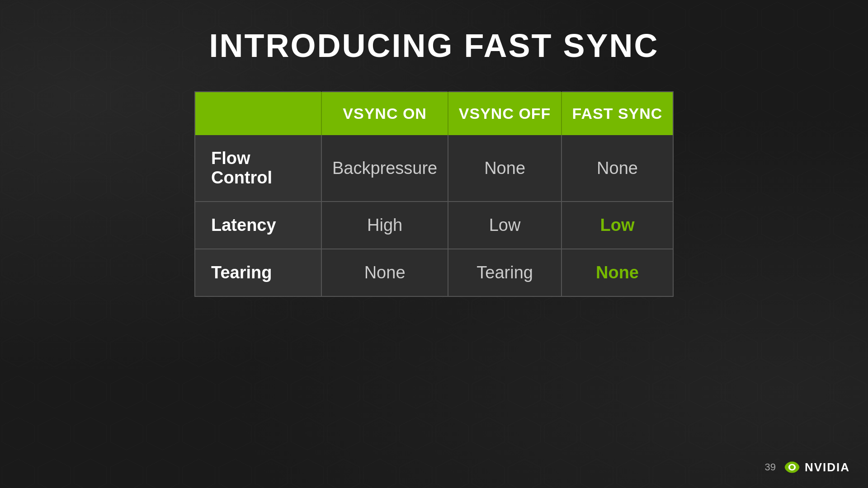  Describe the element at coordinates (505, 225) in the screenshot. I see `row-vsync-off-latency: Low` at that location.